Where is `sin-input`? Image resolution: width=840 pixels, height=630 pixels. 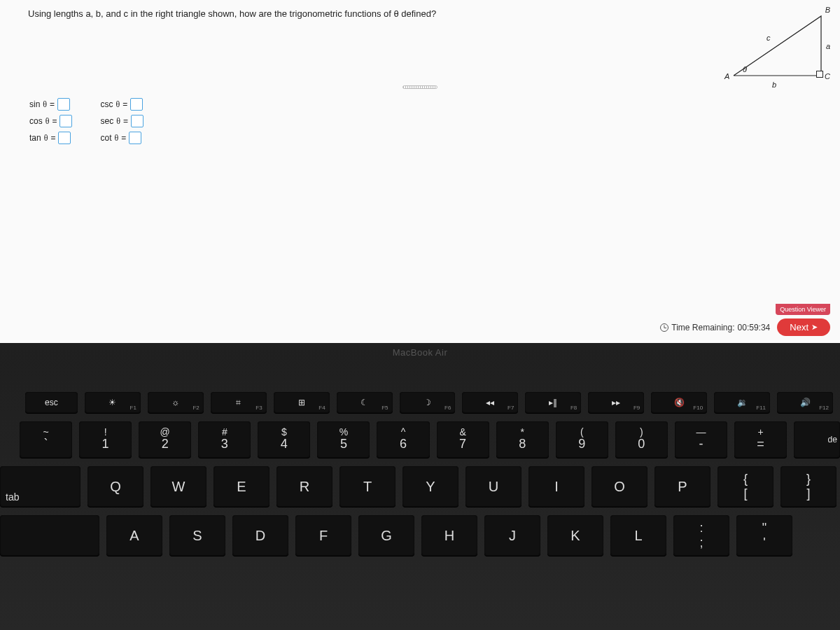 sin-input is located at coordinates (64, 104).